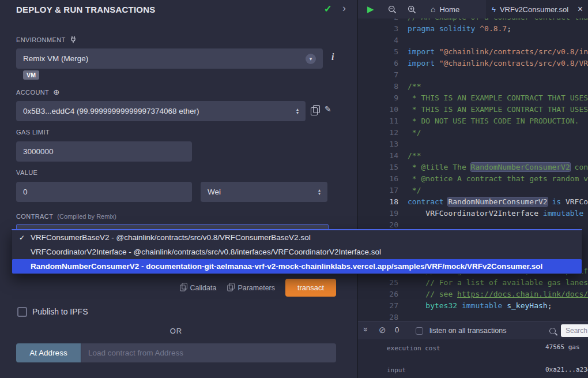  What do you see at coordinates (176, 331) in the screenshot?
I see `or-divider: OR` at bounding box center [176, 331].